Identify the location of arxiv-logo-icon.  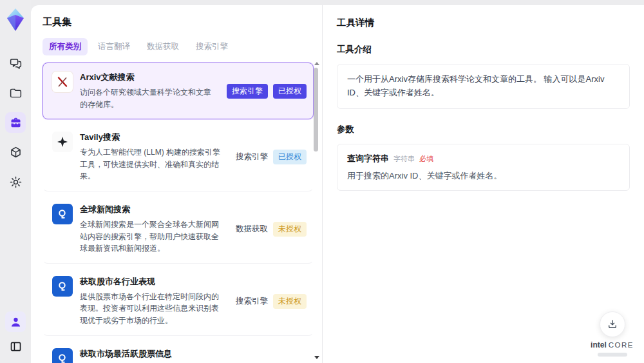
(62, 82).